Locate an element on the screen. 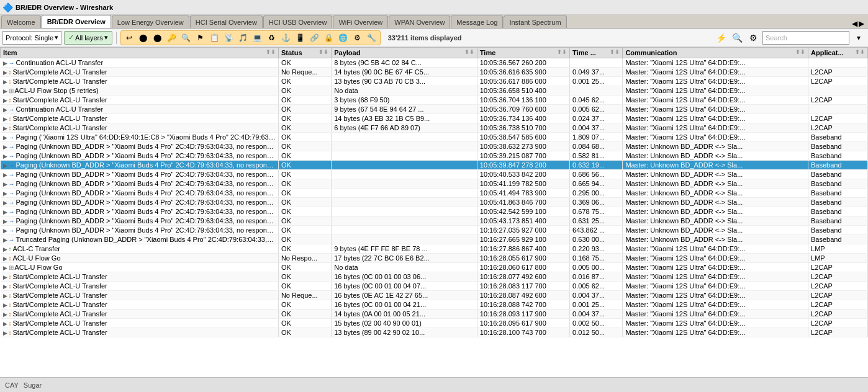 The height and width of the screenshot is (392, 868). col-header-time2: Time ... ⬆⬇ is located at coordinates (596, 53).